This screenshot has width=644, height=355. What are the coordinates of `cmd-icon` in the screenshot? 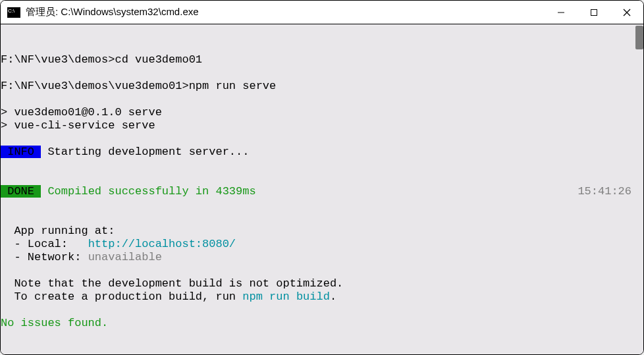 It's located at (14, 13).